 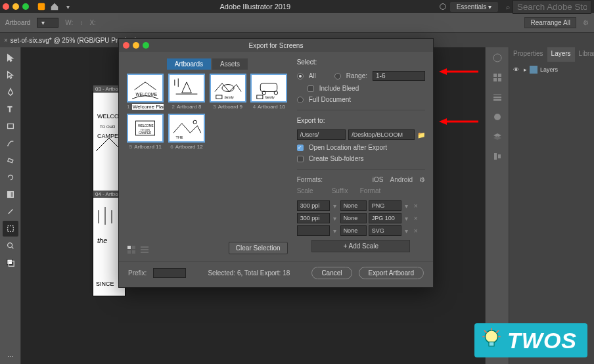 What do you see at coordinates (385, 218) in the screenshot?
I see `format-field: JPG 100` at bounding box center [385, 218].